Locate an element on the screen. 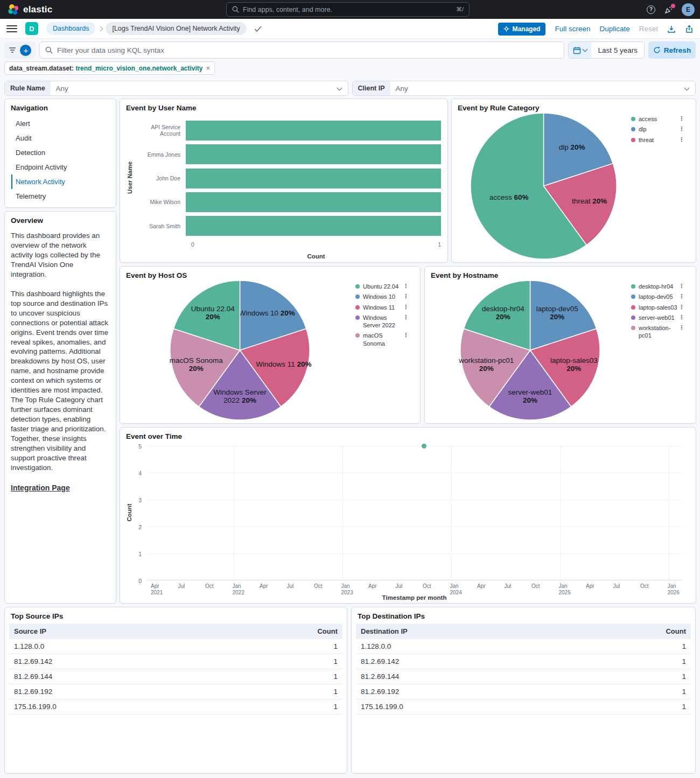 The image size is (700, 778). legend-item-macos-sonoma: macOS Sonoma⋮ is located at coordinates (386, 339).